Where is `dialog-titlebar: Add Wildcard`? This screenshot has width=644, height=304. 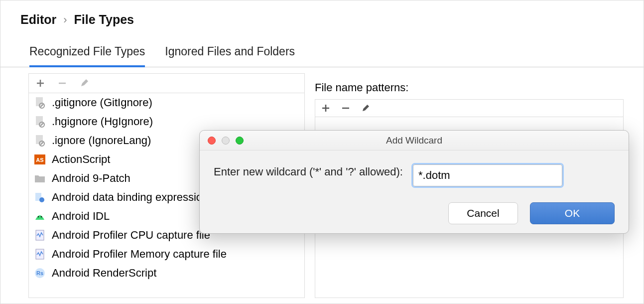 dialog-titlebar: Add Wildcard is located at coordinates (414, 141).